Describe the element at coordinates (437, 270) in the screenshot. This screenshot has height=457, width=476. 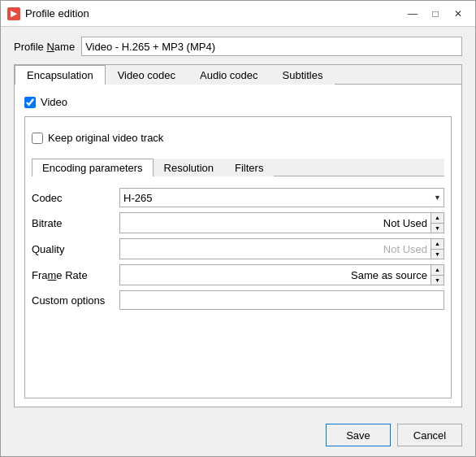
I see `frame-rate-up-button: ▲` at that location.